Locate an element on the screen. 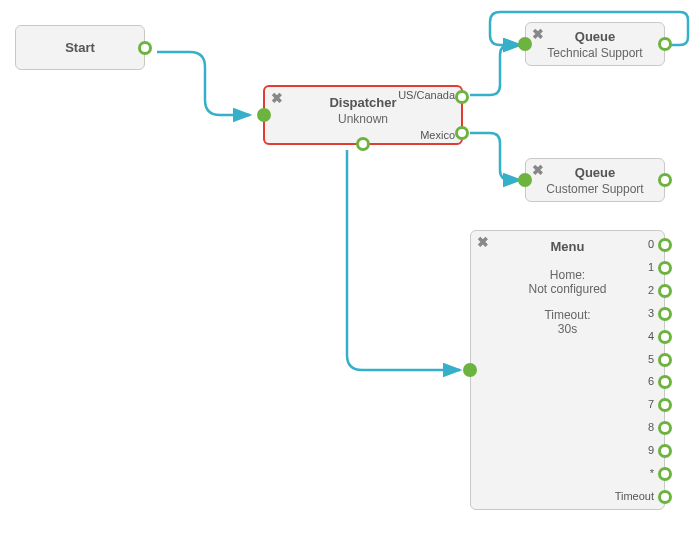 The height and width of the screenshot is (538, 694). menu-out-label-1: 1 is located at coordinates (651, 267).